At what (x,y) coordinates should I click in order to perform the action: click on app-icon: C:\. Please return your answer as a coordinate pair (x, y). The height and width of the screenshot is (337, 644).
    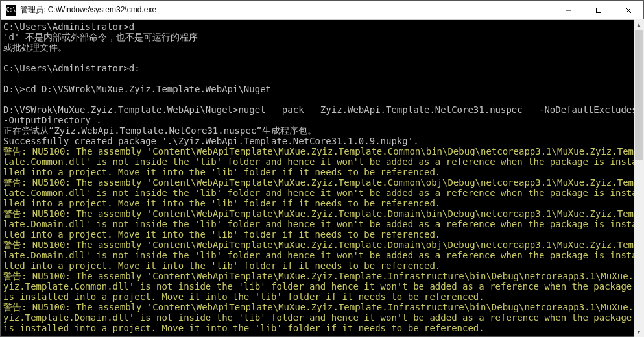
    Looking at the image, I should click on (11, 10).